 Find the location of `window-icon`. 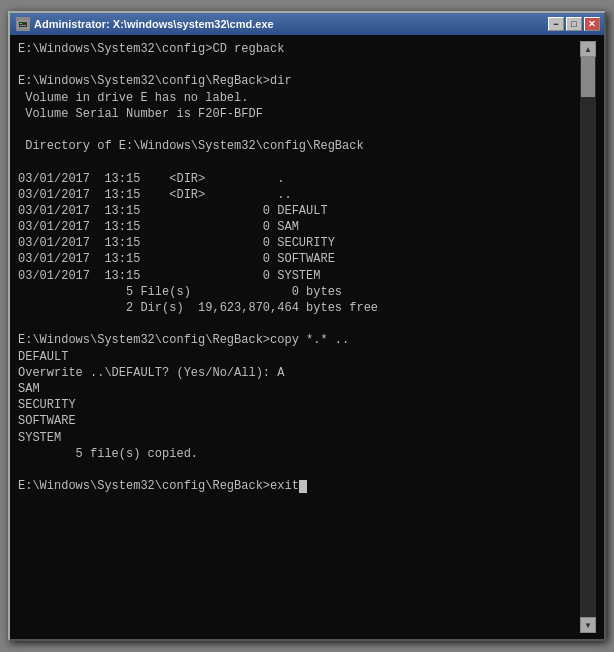

window-icon is located at coordinates (23, 24).